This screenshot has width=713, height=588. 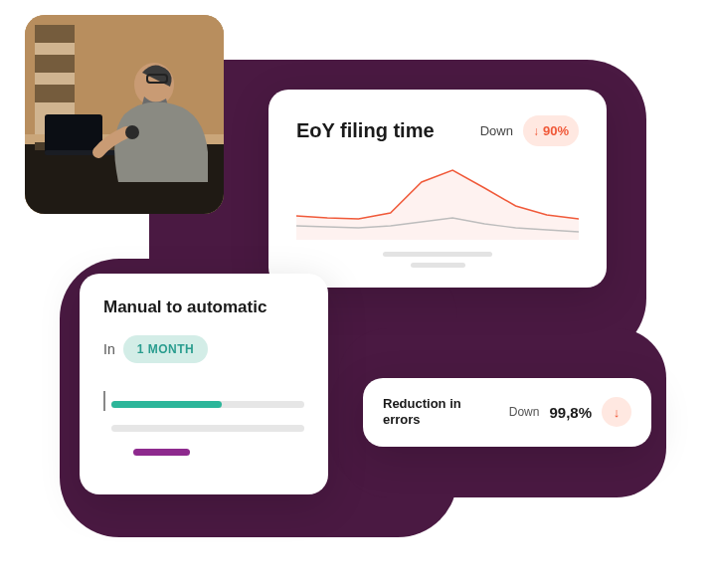 What do you see at coordinates (525, 412) in the screenshot?
I see `reduction-direction-label: Down` at bounding box center [525, 412].